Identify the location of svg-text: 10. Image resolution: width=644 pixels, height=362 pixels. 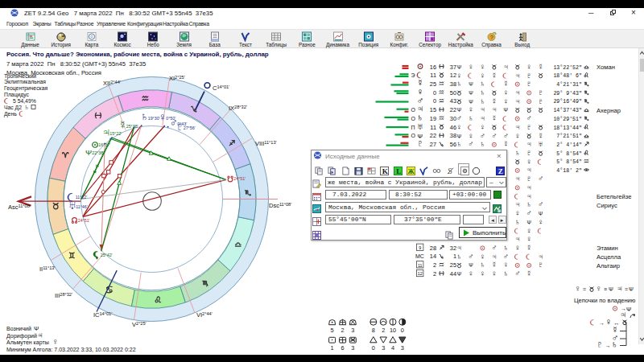
(393, 330).